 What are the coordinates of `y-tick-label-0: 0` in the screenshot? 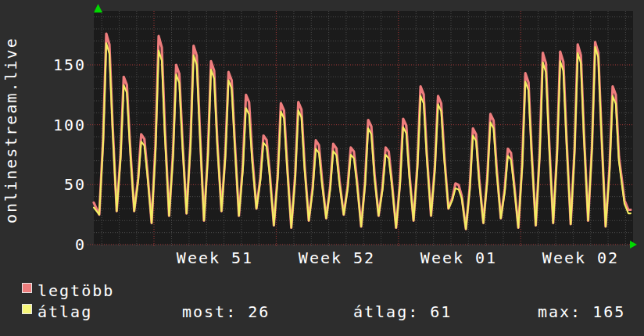 It's located at (58, 245).